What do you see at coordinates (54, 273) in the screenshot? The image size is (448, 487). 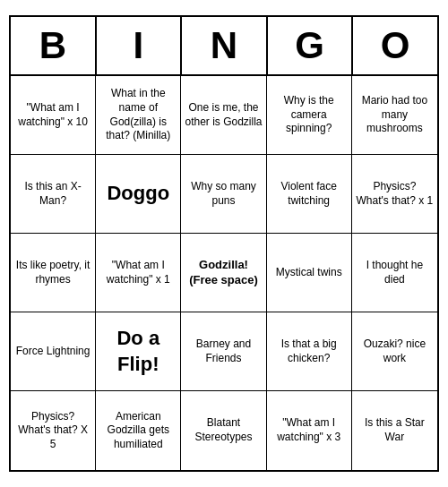 I see `bingo-cell-10: Its like poetry, it rhymes` at bounding box center [54, 273].